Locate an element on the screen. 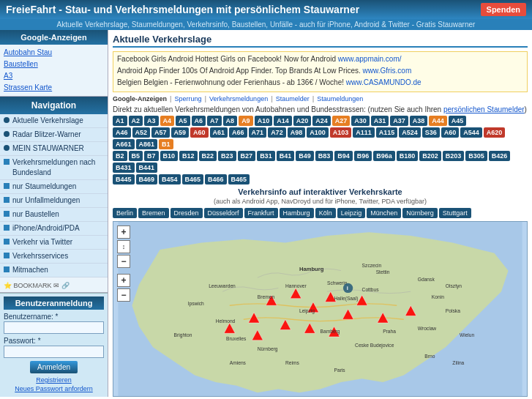  ab-tag: A24 is located at coordinates (322, 121).